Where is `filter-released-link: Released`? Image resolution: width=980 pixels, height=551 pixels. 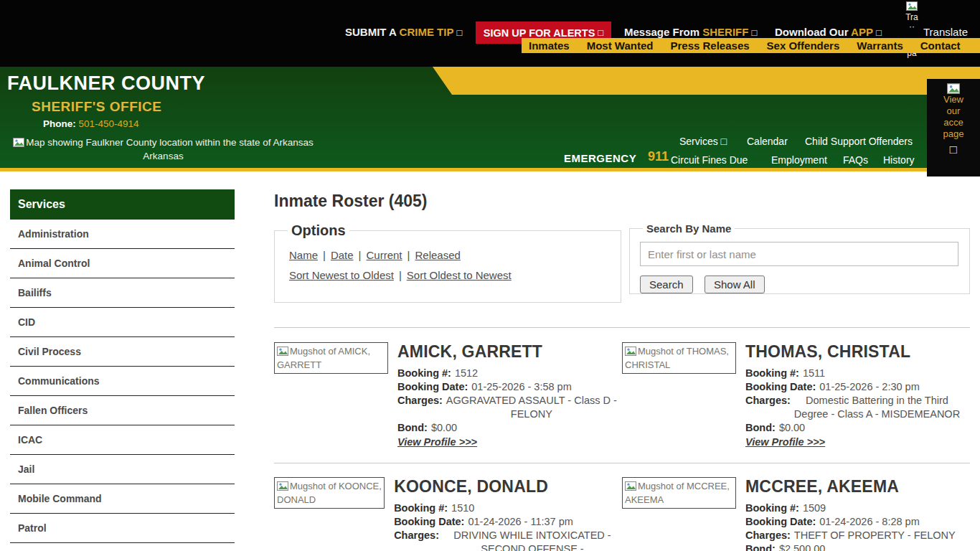
filter-released-link: Released is located at coordinates (438, 255).